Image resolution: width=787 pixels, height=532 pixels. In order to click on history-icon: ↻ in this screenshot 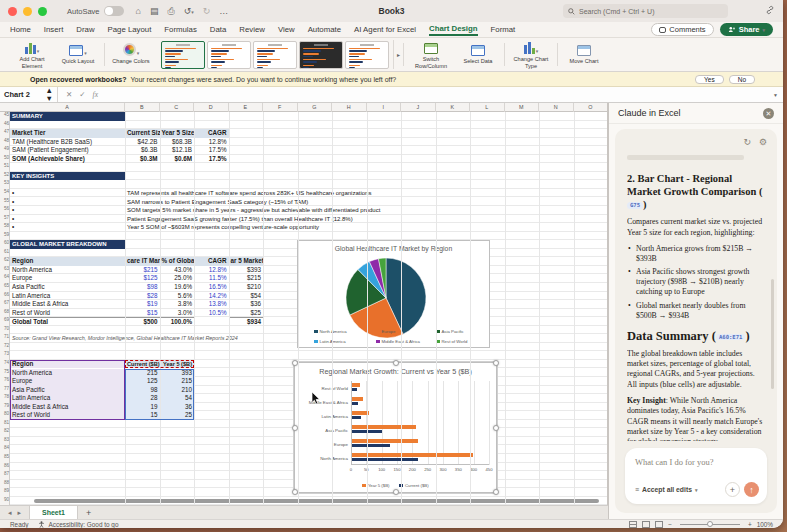, I will do `click(747, 142)`.